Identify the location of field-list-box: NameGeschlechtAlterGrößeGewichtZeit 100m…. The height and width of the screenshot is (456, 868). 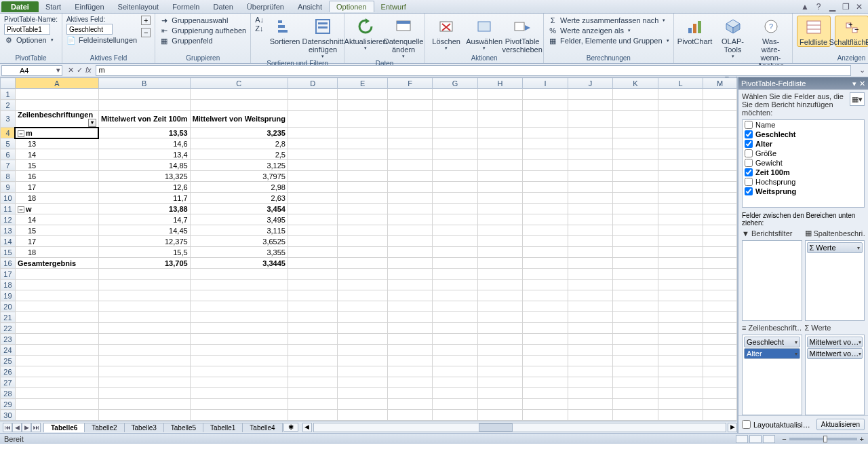
(803, 164).